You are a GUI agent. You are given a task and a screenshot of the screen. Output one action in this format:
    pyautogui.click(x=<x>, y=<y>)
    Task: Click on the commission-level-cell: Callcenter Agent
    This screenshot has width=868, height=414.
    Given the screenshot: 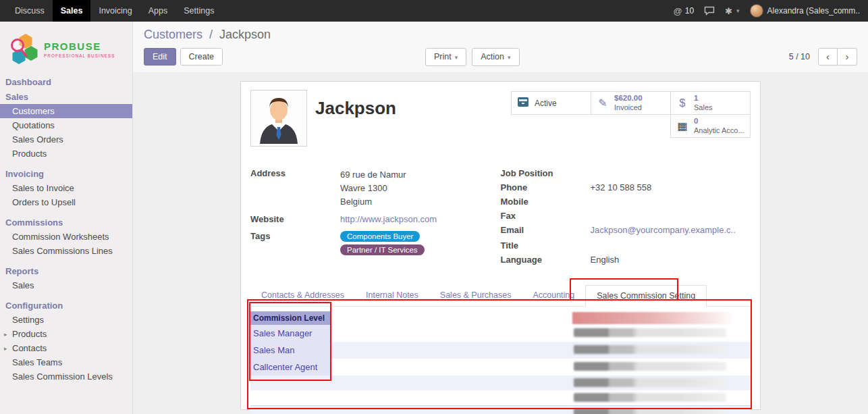 What is the action you would take?
    pyautogui.click(x=290, y=367)
    